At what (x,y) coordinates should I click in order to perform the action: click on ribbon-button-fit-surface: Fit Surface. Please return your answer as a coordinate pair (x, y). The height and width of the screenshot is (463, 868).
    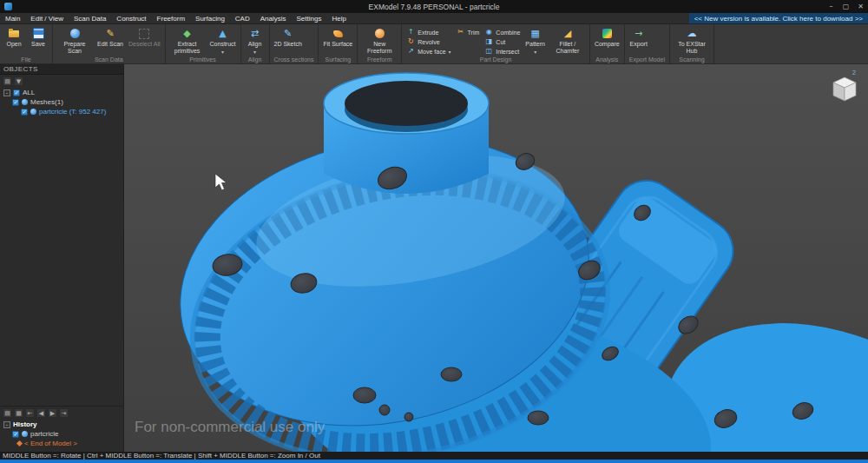
    Looking at the image, I should click on (338, 36).